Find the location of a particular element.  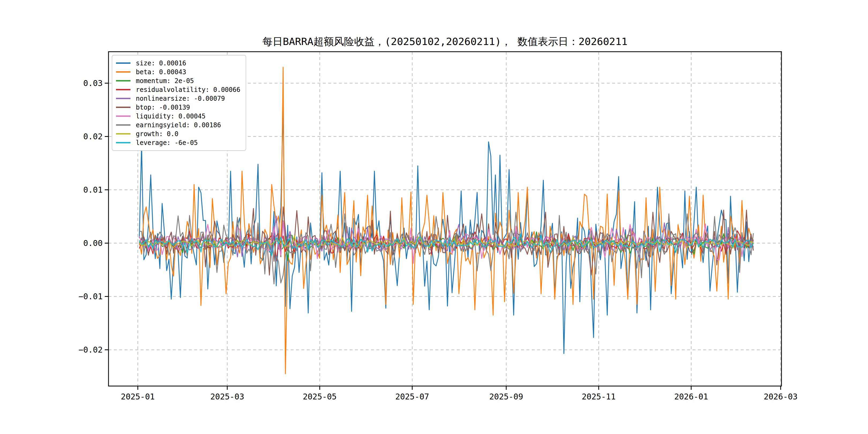

x-tick-label: 2025-09 is located at coordinates (506, 397).